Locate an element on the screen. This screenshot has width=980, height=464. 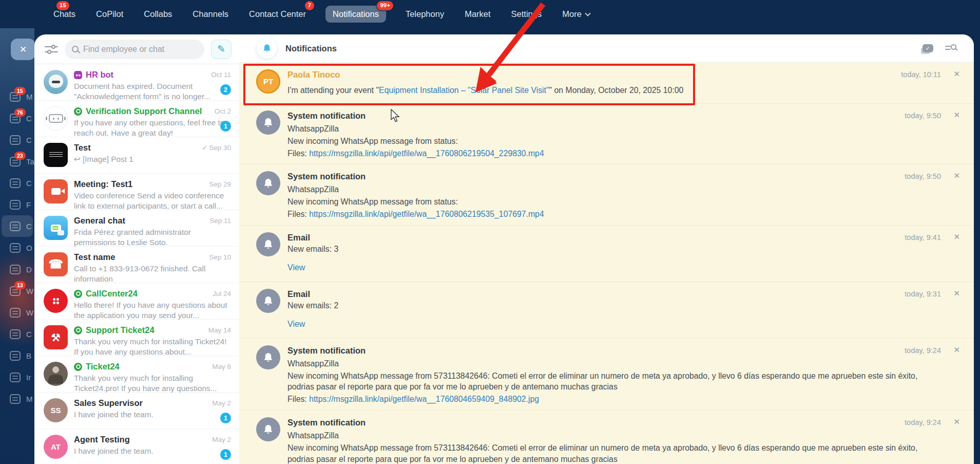
unread-badge: 2 is located at coordinates (226, 89).